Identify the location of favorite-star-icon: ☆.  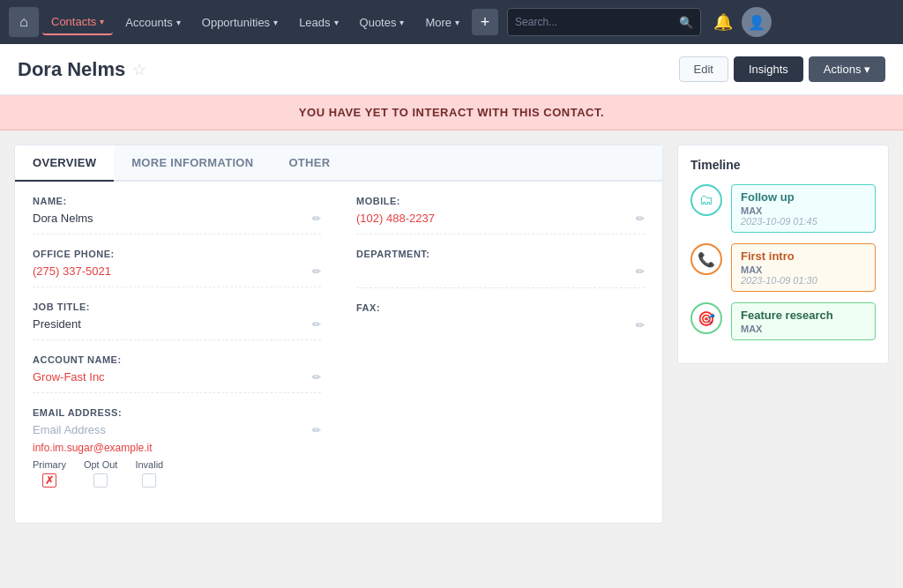
(139, 70).